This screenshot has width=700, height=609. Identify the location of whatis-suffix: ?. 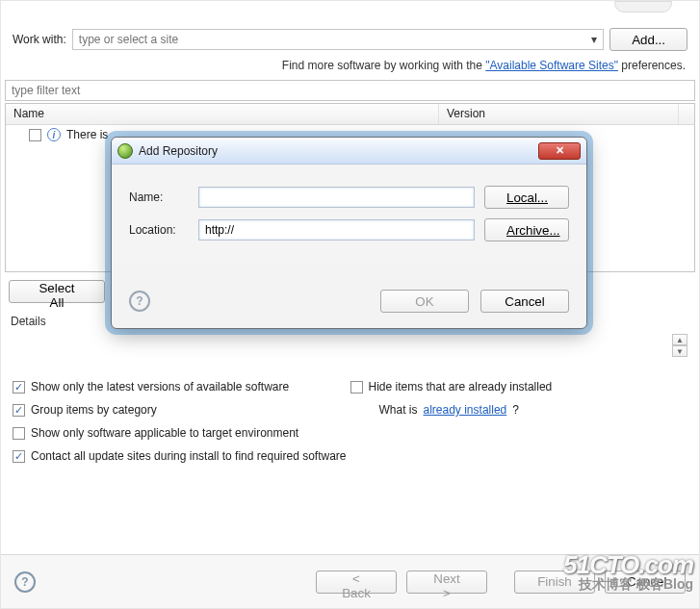
(516, 410).